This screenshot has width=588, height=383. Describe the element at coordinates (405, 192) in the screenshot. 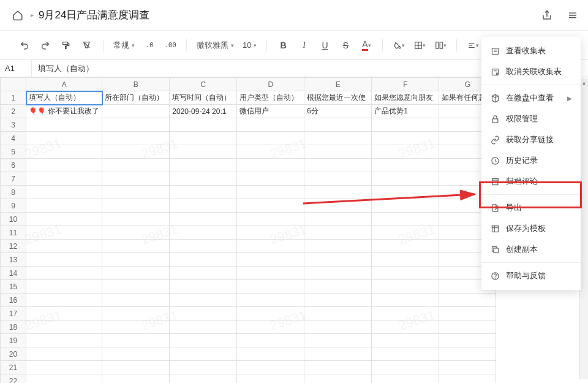

I see `cell-F8` at that location.